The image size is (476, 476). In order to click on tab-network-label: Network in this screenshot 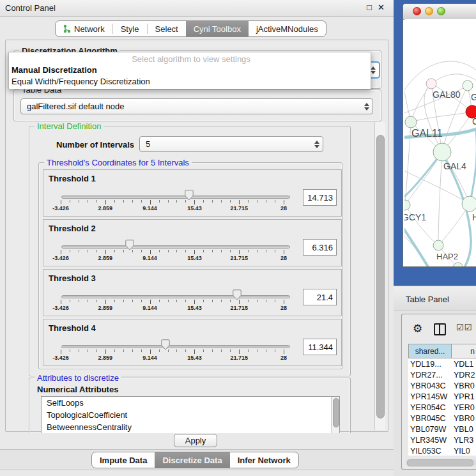, I will do `click(89, 29)`.